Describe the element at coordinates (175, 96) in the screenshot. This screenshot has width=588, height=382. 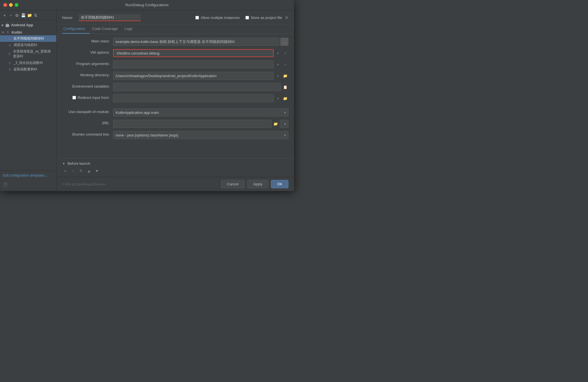
I see `form-body: Main class: … VM options: + ⤢ Program ar…` at that location.